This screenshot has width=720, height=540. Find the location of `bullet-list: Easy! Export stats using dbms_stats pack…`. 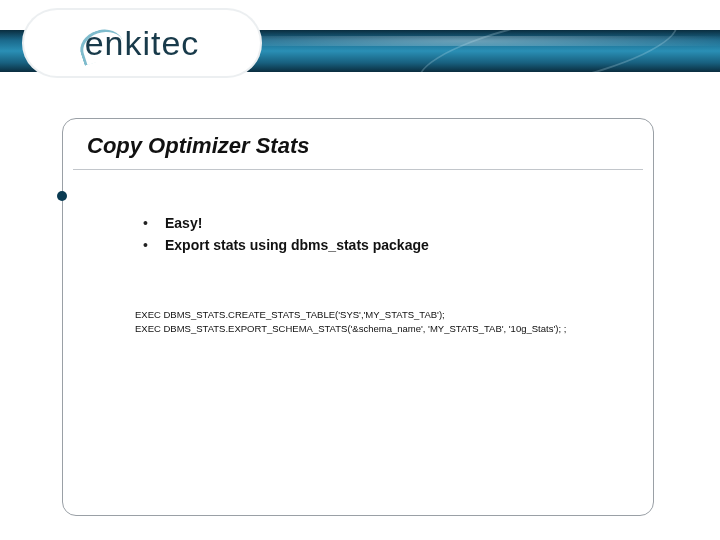

bullet-list: Easy! Export stats using dbms_stats pack… is located at coordinates (386, 234).